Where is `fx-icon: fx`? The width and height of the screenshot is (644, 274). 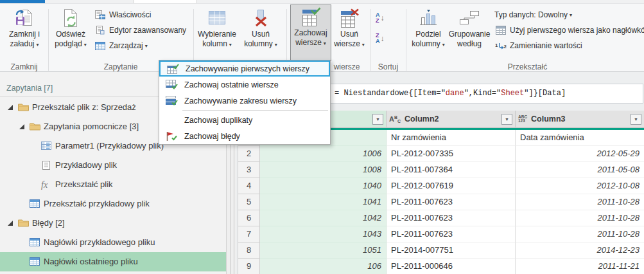 fx-icon: fx is located at coordinates (44, 185).